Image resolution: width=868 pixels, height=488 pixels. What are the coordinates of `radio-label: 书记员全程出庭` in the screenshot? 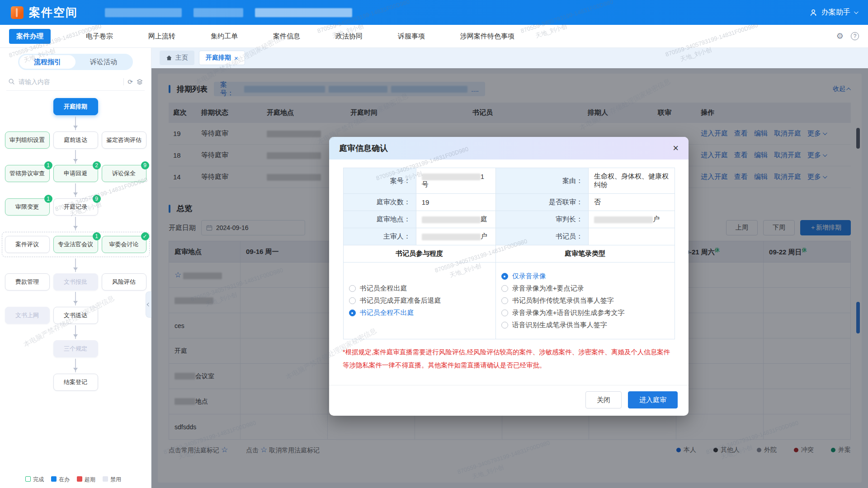 It's located at (383, 288).